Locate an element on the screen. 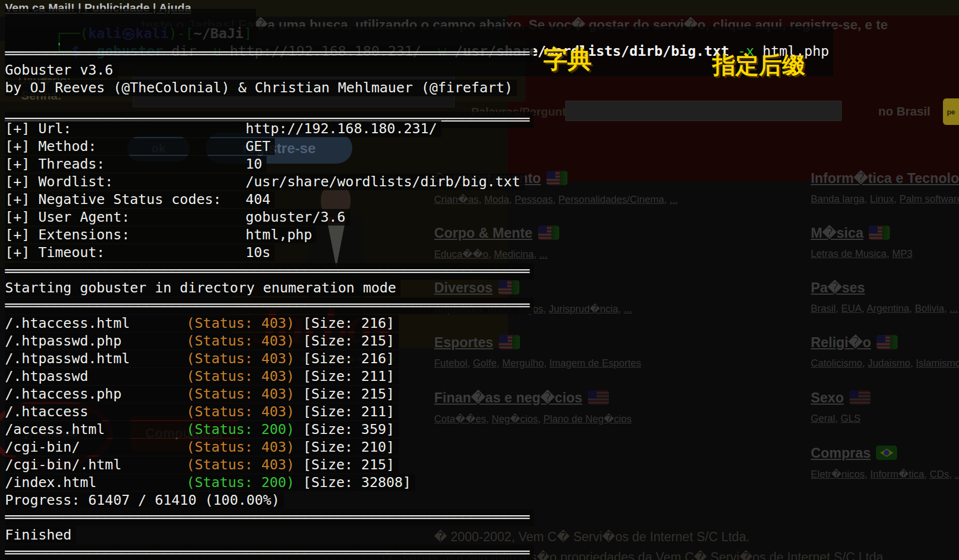 The width and height of the screenshot is (959, 560). result-path: /access.html is located at coordinates (96, 430).